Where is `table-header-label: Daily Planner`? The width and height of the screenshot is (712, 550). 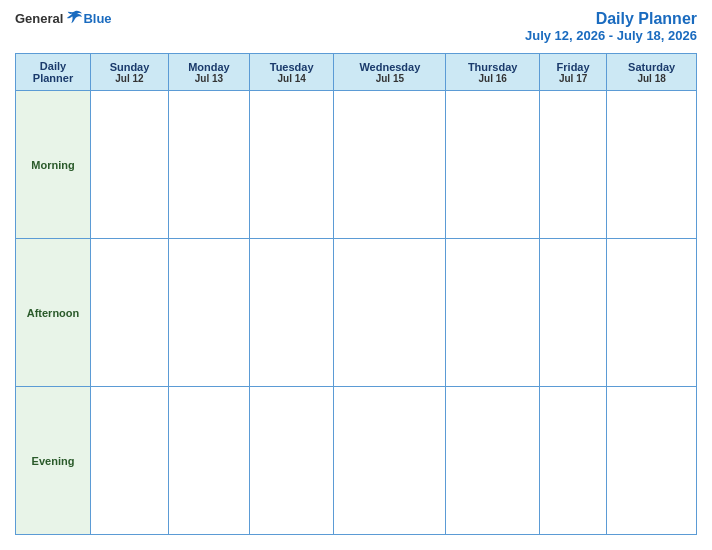
table-header-label: Daily Planner is located at coordinates (54, 72).